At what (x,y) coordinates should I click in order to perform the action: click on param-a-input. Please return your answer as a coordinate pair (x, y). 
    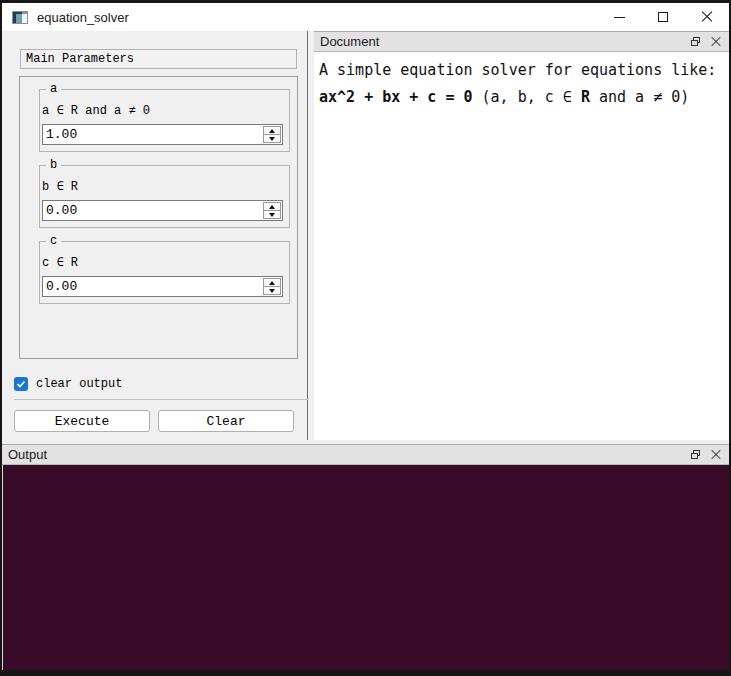
    Looking at the image, I should click on (152, 134).